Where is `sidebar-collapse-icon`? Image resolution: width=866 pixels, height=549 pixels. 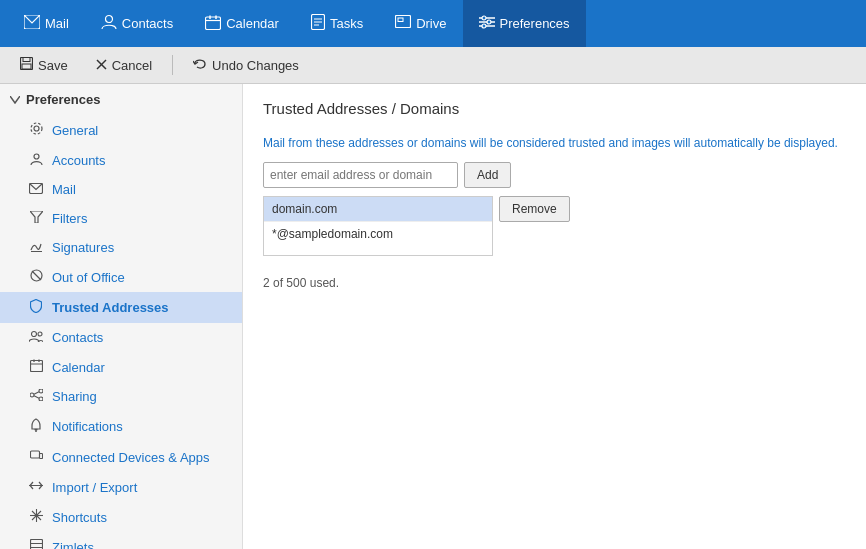
sidebar-collapse-icon is located at coordinates (15, 100).